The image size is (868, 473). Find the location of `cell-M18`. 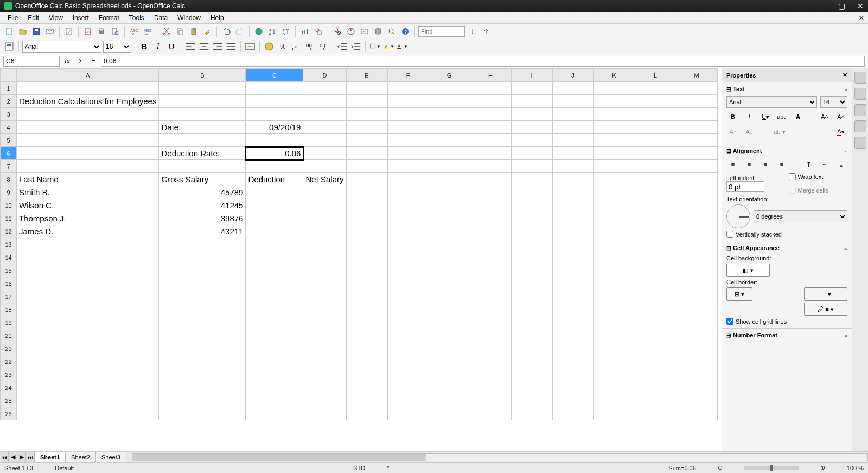

cell-M18 is located at coordinates (697, 310).